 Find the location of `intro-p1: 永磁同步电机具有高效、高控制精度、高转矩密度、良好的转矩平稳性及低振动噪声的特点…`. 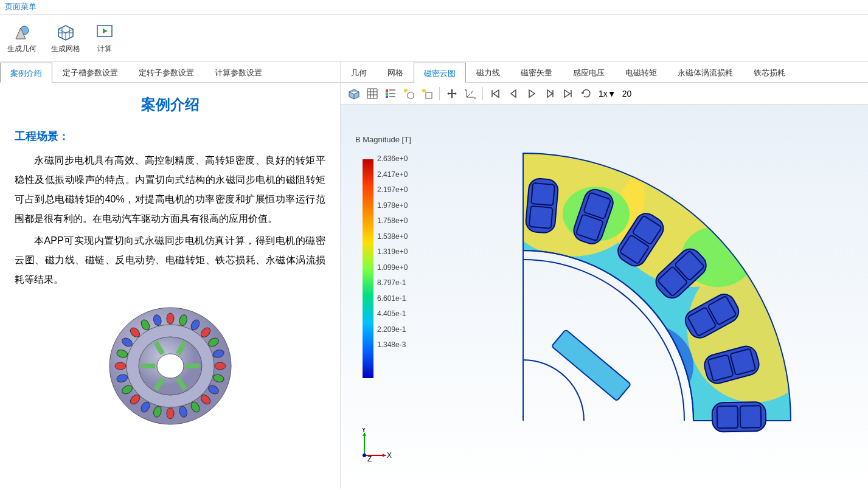

intro-p1: 永磁同步电机具有高效、高控制精度、高转矩密度、良好的转矩平稳性及低振动噪声的特点… is located at coordinates (170, 190).